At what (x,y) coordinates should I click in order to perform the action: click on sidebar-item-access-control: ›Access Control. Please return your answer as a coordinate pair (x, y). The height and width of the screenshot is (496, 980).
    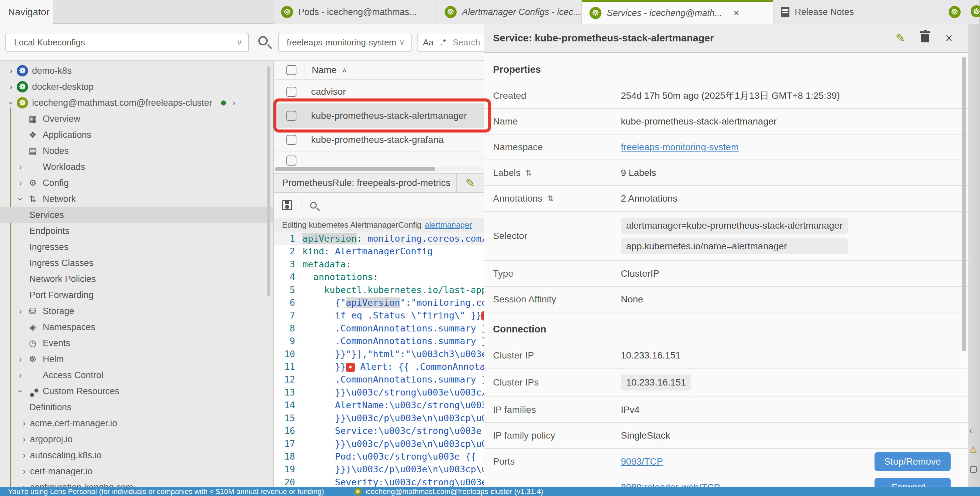
    Looking at the image, I should click on (137, 375).